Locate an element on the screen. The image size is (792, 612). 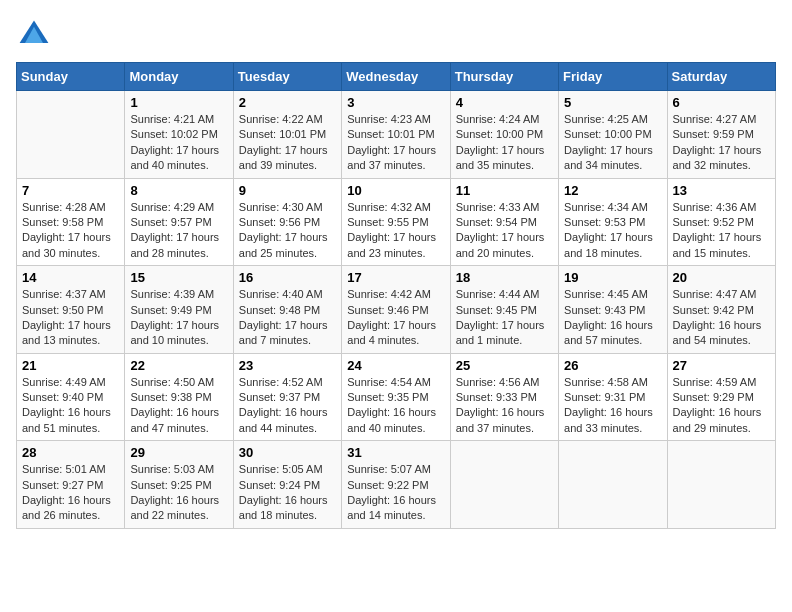
day-info: Sunrise: 4:54 AM Sunset: 9:35 PM Dayligh… is located at coordinates (396, 406).